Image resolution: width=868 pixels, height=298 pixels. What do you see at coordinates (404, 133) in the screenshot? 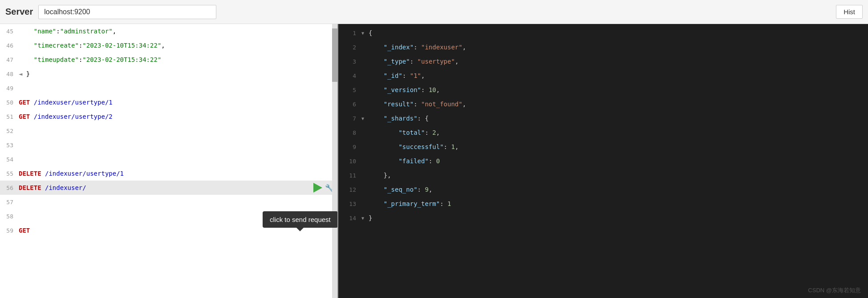
I see `line-content: "total": 2,` at bounding box center [404, 133].